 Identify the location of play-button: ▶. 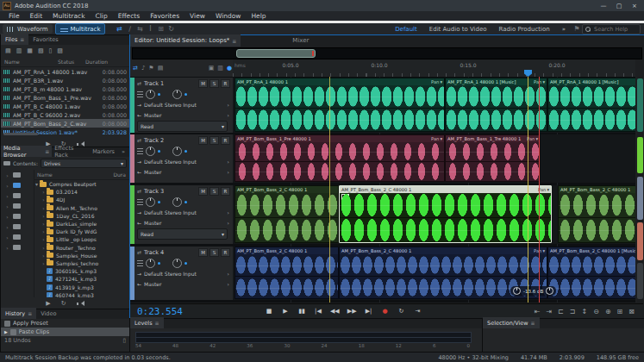
(285, 311).